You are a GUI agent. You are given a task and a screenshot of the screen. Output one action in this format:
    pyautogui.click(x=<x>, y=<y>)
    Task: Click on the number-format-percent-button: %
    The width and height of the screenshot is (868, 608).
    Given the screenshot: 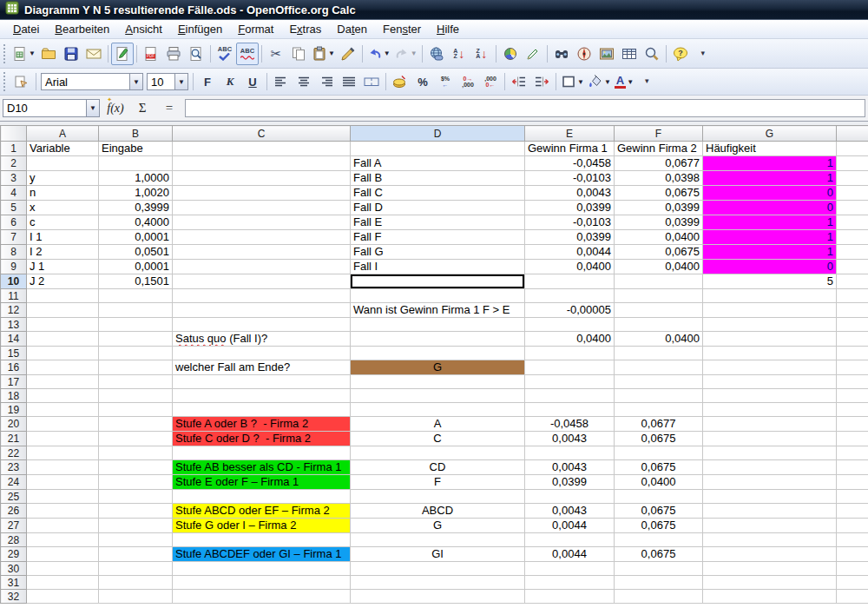 What is the action you would take?
    pyautogui.click(x=423, y=82)
    